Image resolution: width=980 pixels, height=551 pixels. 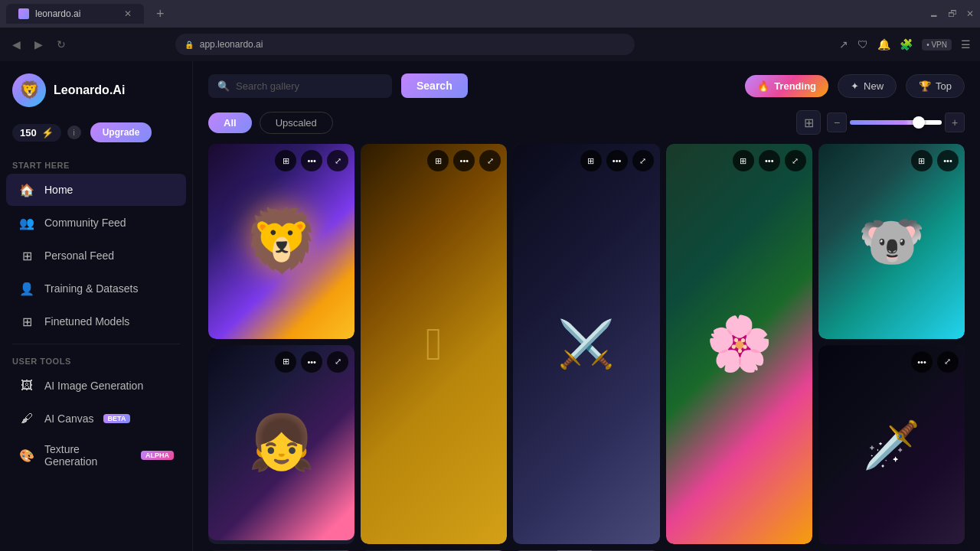 I want to click on remix-btn: ⊞, so click(x=286, y=161).